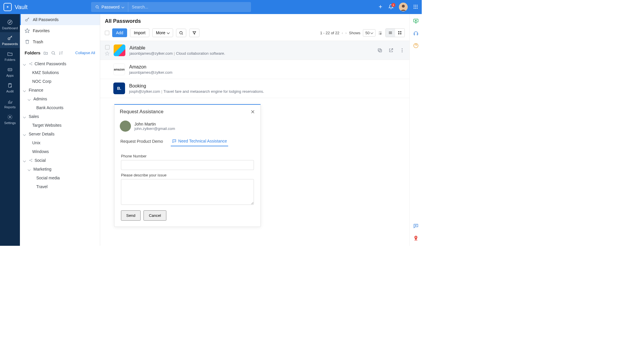 The height and width of the screenshot is (364, 625). Describe the element at coordinates (85, 53) in the screenshot. I see `collapse-all-link: Collapse All` at that location.